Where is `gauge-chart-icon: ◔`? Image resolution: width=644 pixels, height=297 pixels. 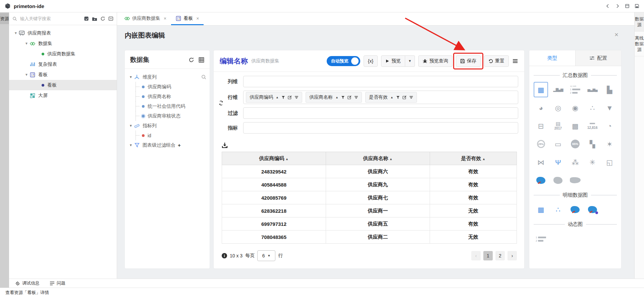
gauge-chart-icon: ◔ is located at coordinates (610, 126).